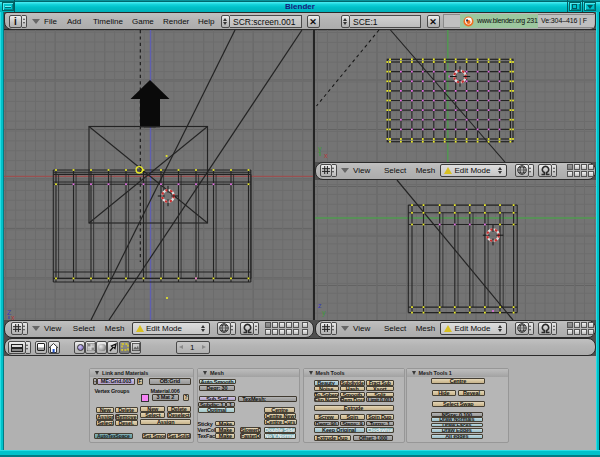 The width and height of the screenshot is (600, 457). What do you see at coordinates (320, 306) in the screenshot?
I see `svg-text: z` at bounding box center [320, 306].